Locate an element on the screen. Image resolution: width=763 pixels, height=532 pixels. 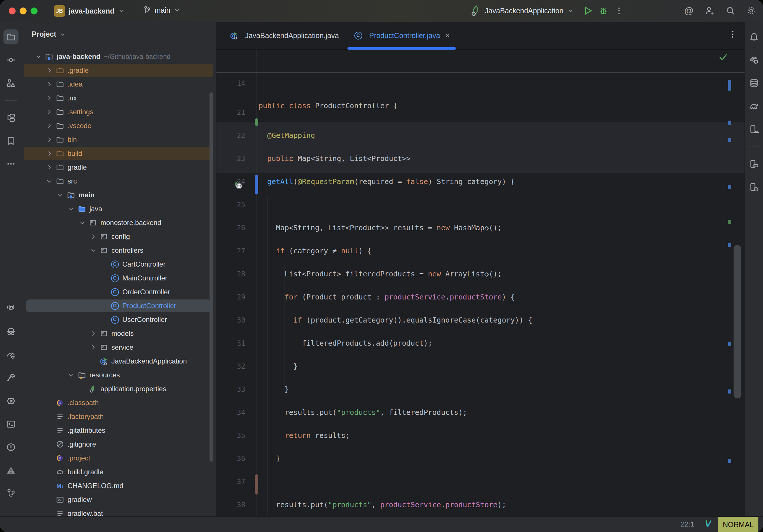
ideavim-icon: V is located at coordinates (708, 524).